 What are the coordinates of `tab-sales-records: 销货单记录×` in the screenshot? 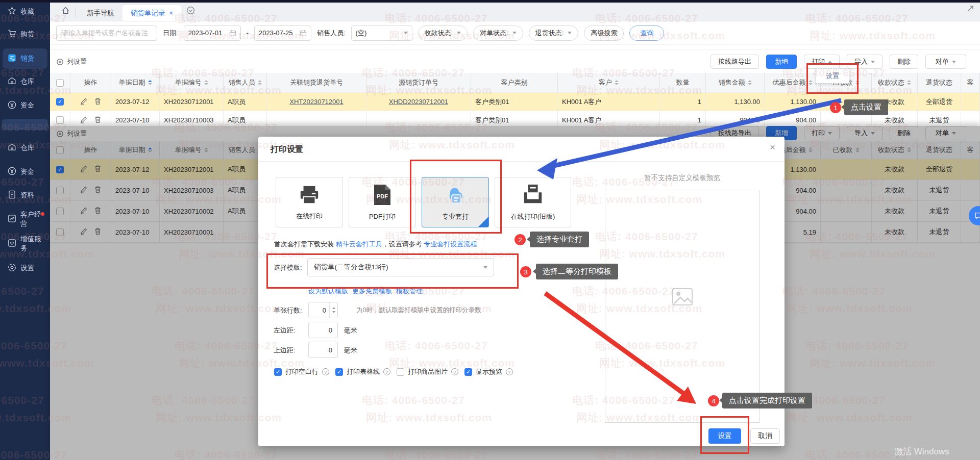 It's located at (152, 13).